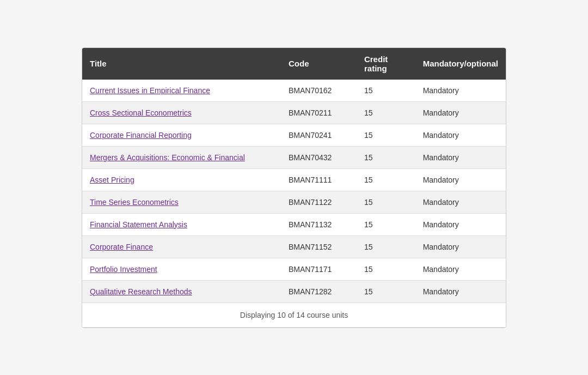  I want to click on cell-title: Corporate Finance, so click(182, 246).